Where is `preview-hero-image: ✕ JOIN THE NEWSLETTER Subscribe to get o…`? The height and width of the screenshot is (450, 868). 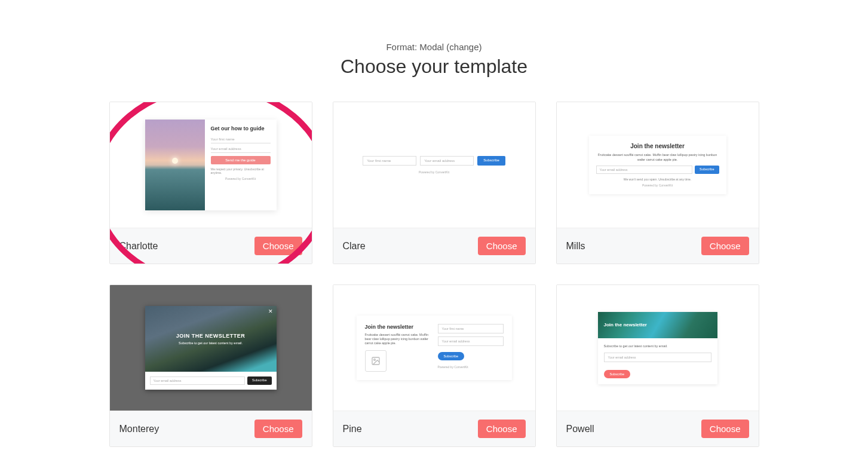
preview-hero-image: ✕ JOIN THE NEWSLETTER Subscribe to get o… is located at coordinates (211, 339).